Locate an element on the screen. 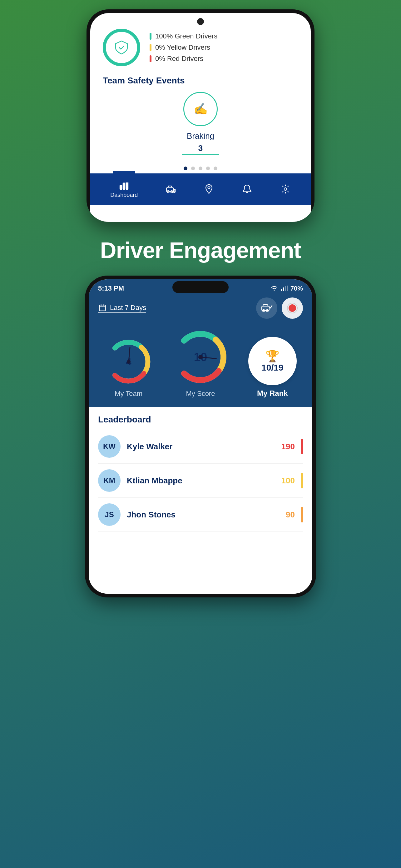  green-drivers-label: 100% Green Drivers is located at coordinates (187, 36).